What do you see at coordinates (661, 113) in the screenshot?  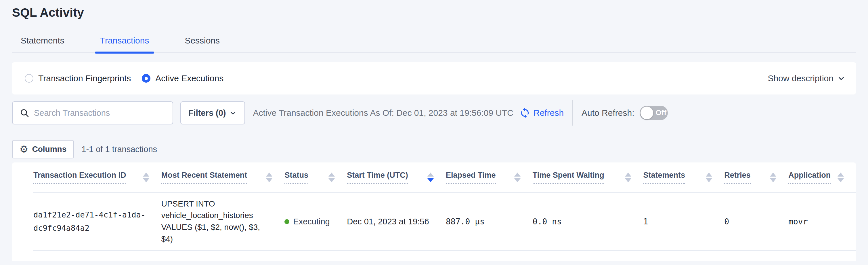 I see `toggle-state-label: Off` at bounding box center [661, 113].